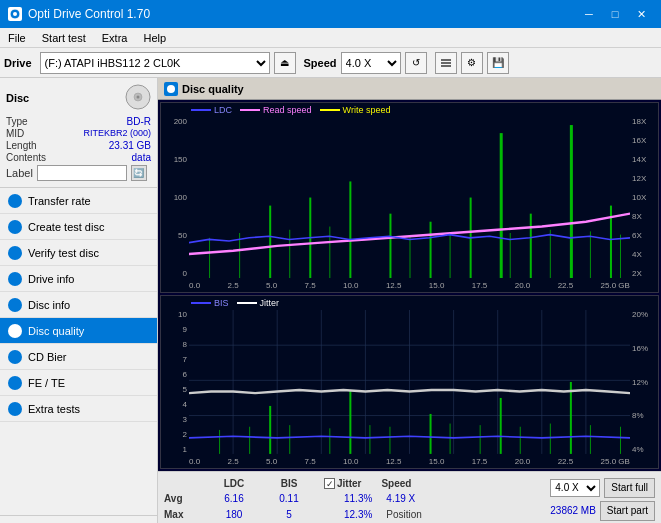 The height and width of the screenshot is (523, 661). What do you see at coordinates (115, 38) in the screenshot?
I see `menu-extra: Extra` at bounding box center [115, 38].